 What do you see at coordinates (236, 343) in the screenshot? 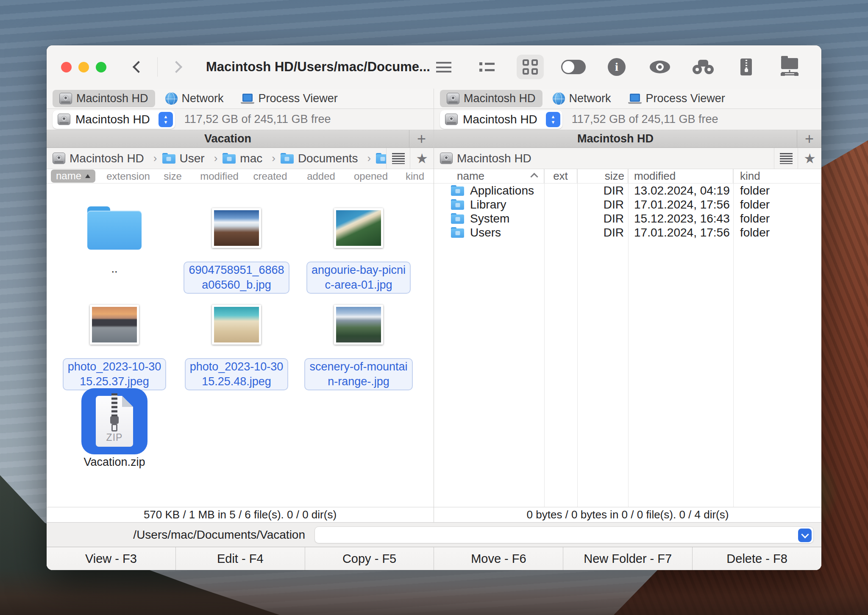
I see `file-item: photo_2023-10-3015.25.48.jpeg` at bounding box center [236, 343].